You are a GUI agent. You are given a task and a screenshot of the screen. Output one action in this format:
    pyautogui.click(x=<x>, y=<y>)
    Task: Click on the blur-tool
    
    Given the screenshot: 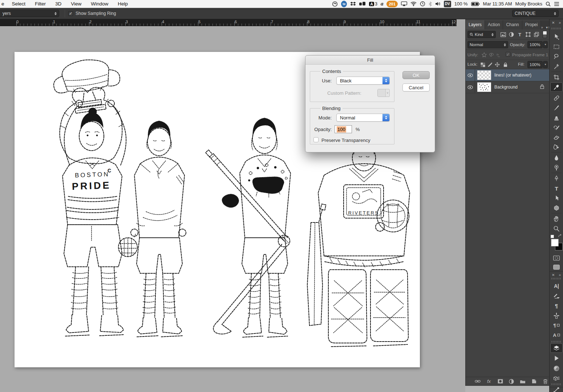 What is the action you would take?
    pyautogui.click(x=556, y=158)
    